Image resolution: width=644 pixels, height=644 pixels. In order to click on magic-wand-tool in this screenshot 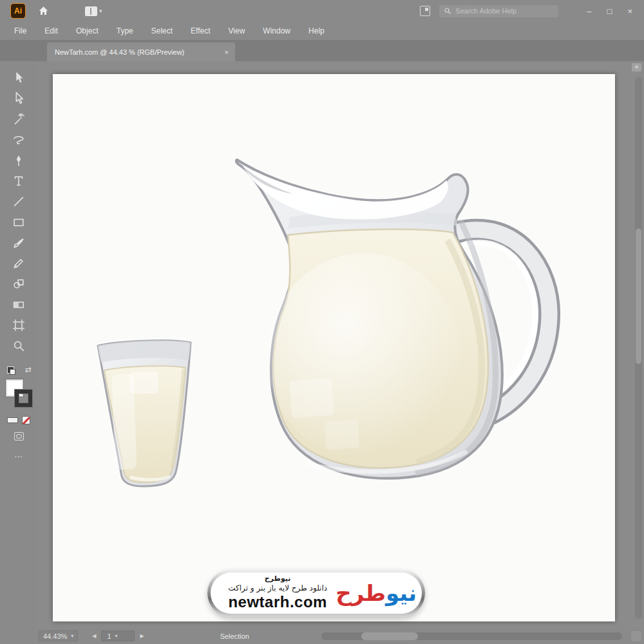, I will do `click(19, 119)`.